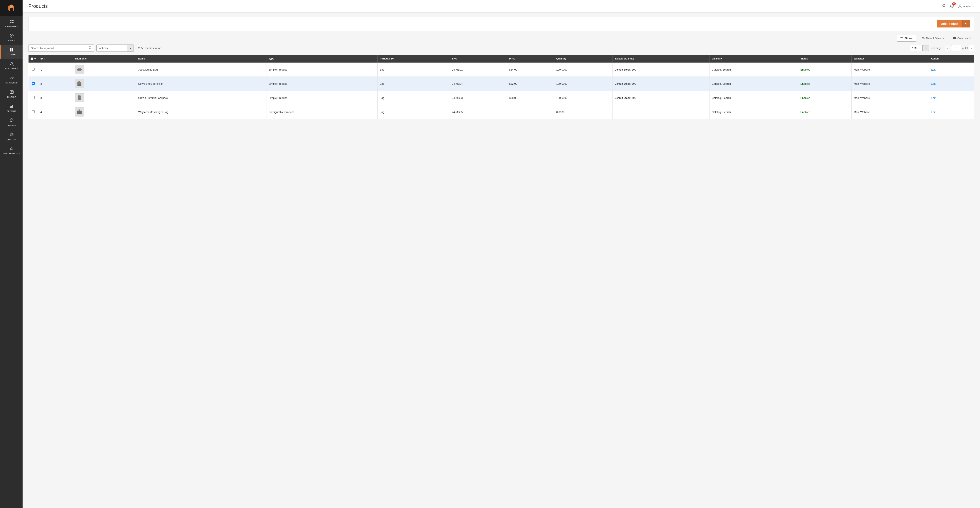  What do you see at coordinates (584, 59) in the screenshot?
I see `th-quantity: Quantity` at bounding box center [584, 59].